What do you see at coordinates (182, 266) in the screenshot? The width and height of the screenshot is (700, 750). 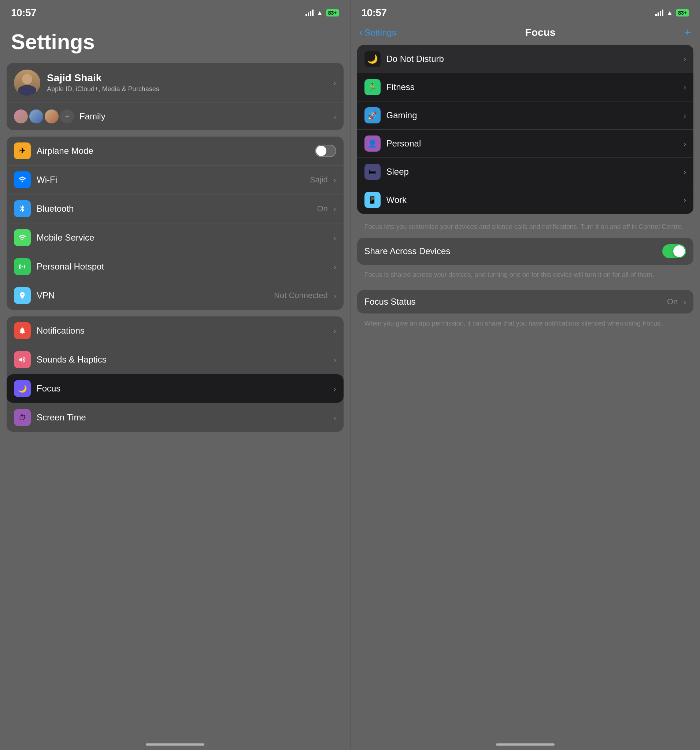 I see `personal-hotspot-label: Personal Hotspot` at bounding box center [182, 266].